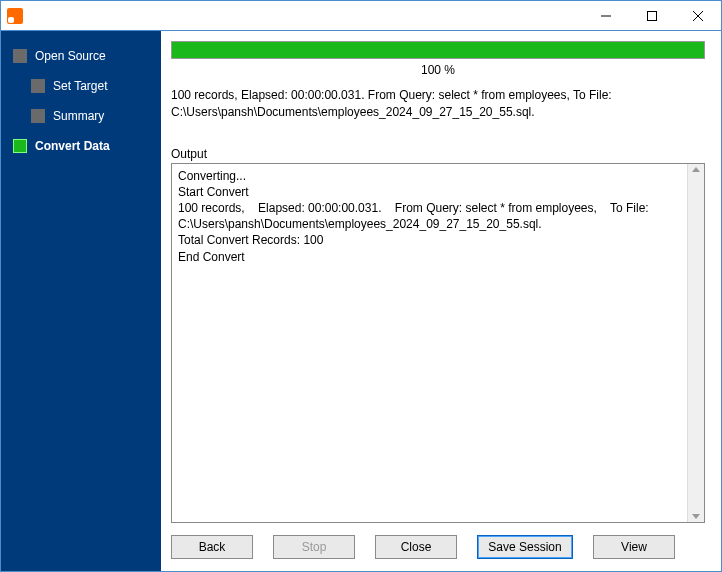 This screenshot has width=722, height=572. Describe the element at coordinates (652, 16) in the screenshot. I see `maximize-button` at that location.